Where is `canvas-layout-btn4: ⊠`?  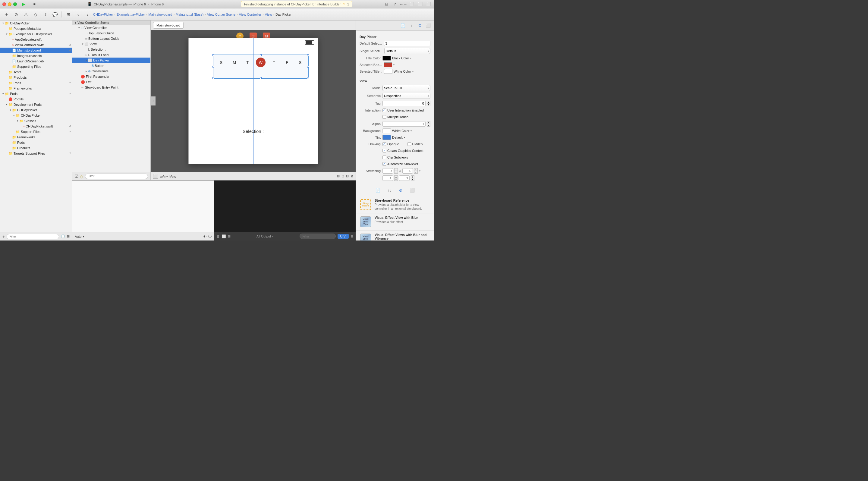
canvas-layout-btn4: ⊠ is located at coordinates (352, 176).